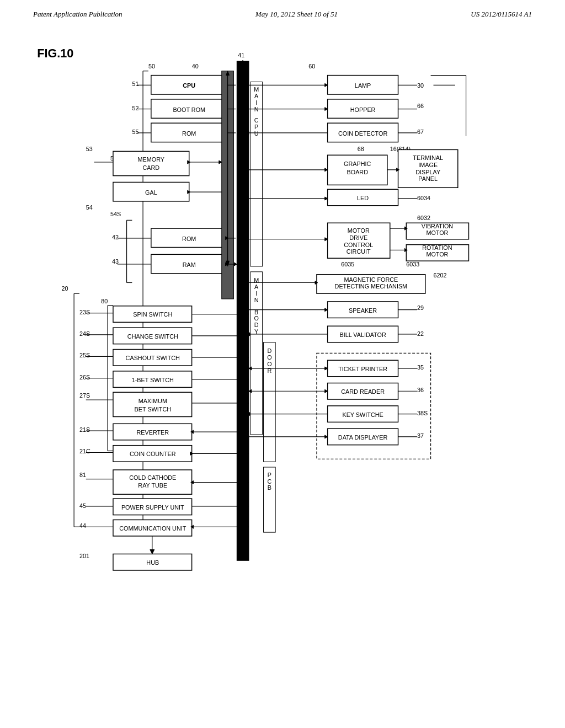 The image size is (565, 728). I want to click on svg-text: 41, so click(241, 55).